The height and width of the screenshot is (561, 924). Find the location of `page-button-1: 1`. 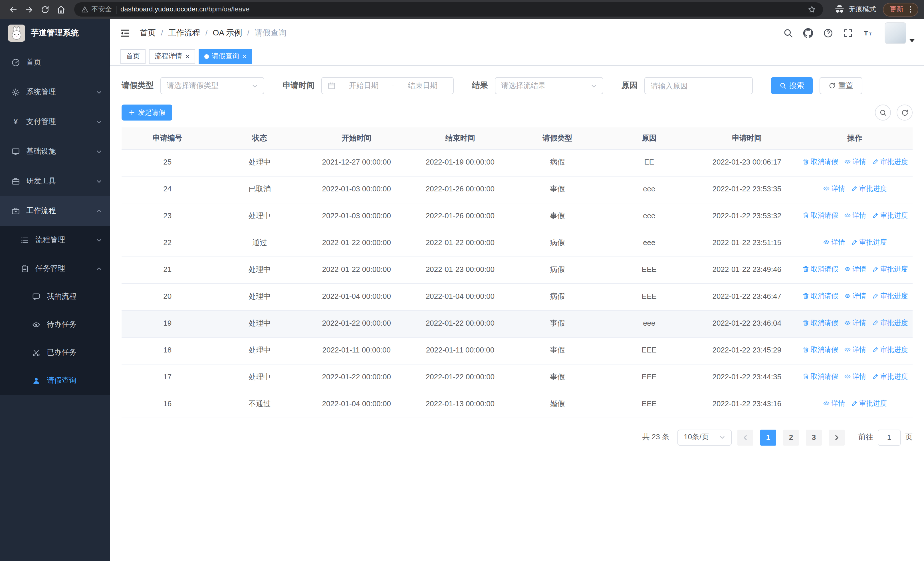

page-button-1: 1 is located at coordinates (768, 438).